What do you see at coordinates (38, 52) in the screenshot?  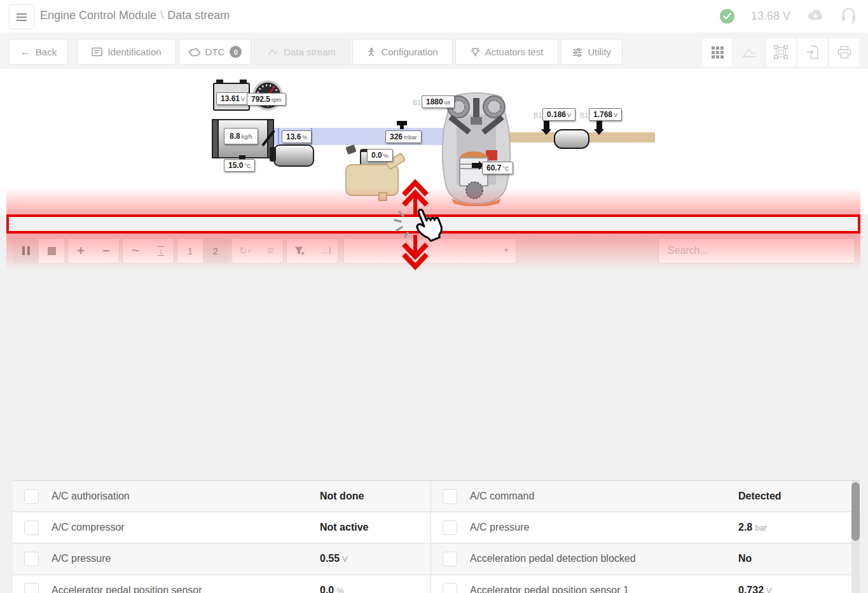 I see `back-button: ← Back` at bounding box center [38, 52].